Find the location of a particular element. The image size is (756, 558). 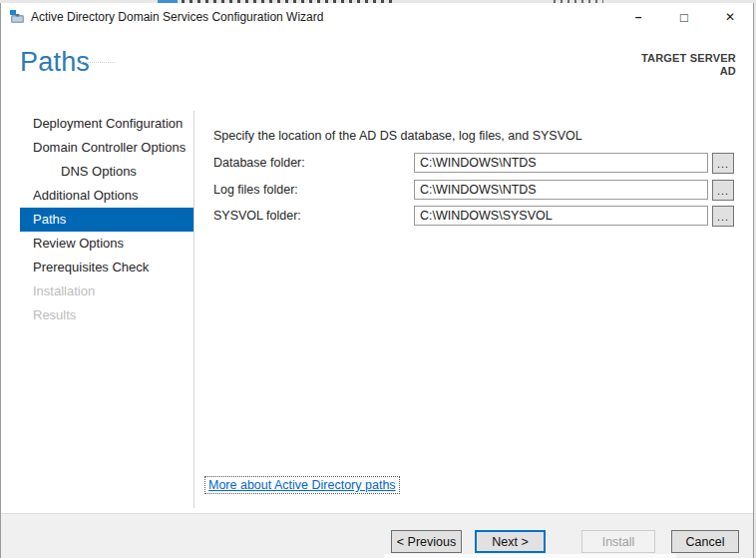

sidebar-item-dns-options: DNS Options is located at coordinates (107, 172).